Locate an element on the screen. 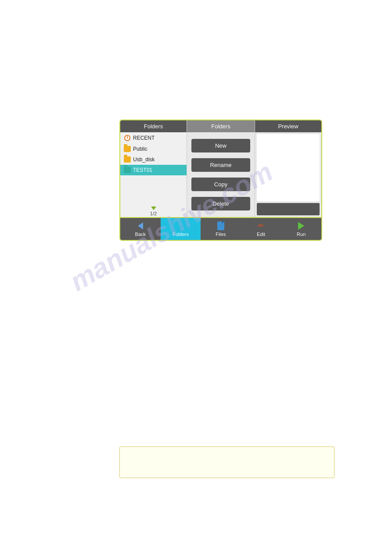 This screenshot has height=555, width=392. folders-tb-icon is located at coordinates (180, 226).